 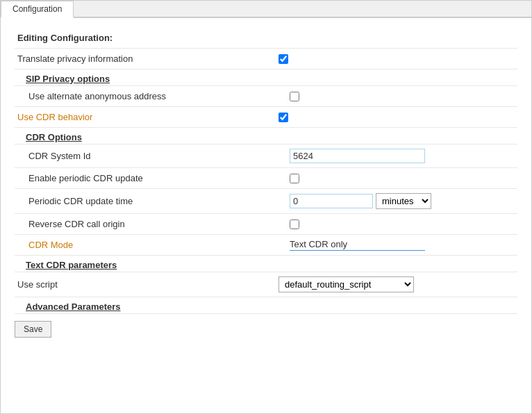 I want to click on control-cdr-system-id, so click(x=404, y=156).